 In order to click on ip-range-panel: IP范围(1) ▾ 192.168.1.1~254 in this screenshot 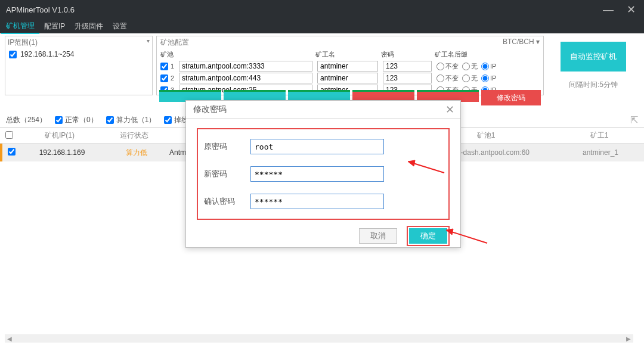, I will do `click(79, 66)`.